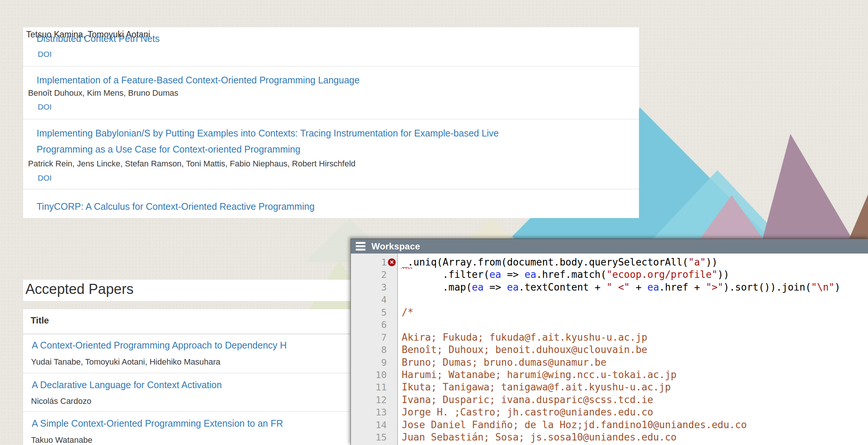  I want to click on column-header-title: Title, so click(40, 320).